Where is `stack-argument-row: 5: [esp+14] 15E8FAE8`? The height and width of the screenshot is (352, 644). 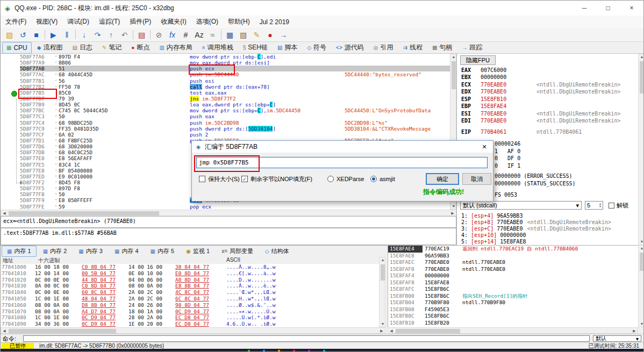
stack-argument-row: 5: [esp+14] 15E8FAE8 is located at coordinates (493, 242).